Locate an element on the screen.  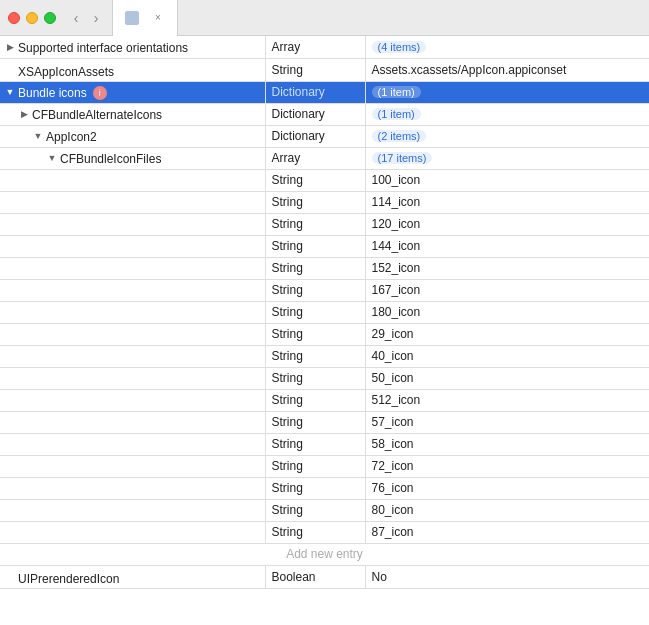
value-cell: 40_icon is located at coordinates (507, 356).